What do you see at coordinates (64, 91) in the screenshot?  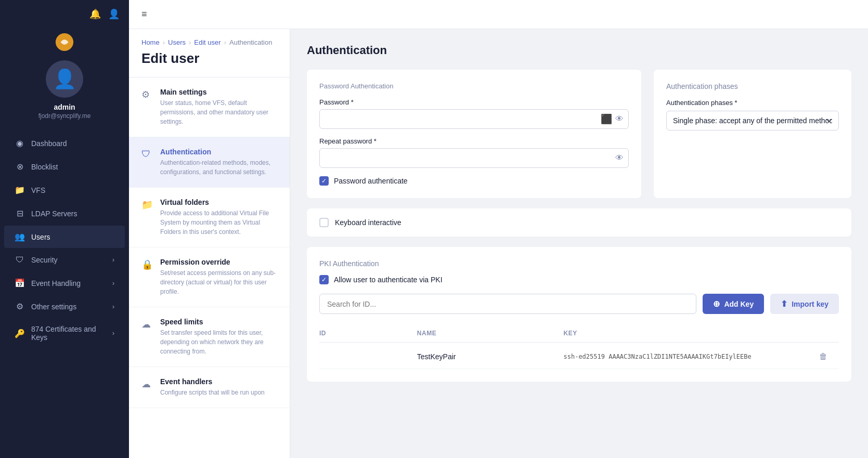 I see `user-profile-area: 👤 admin fjodr@syncplify.me` at bounding box center [64, 91].